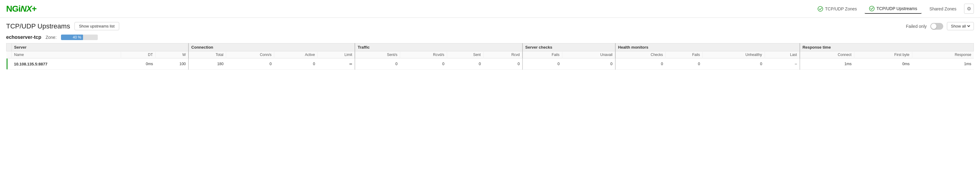  What do you see at coordinates (916, 27) in the screenshot?
I see `failed-only-label: Failed only` at bounding box center [916, 27].